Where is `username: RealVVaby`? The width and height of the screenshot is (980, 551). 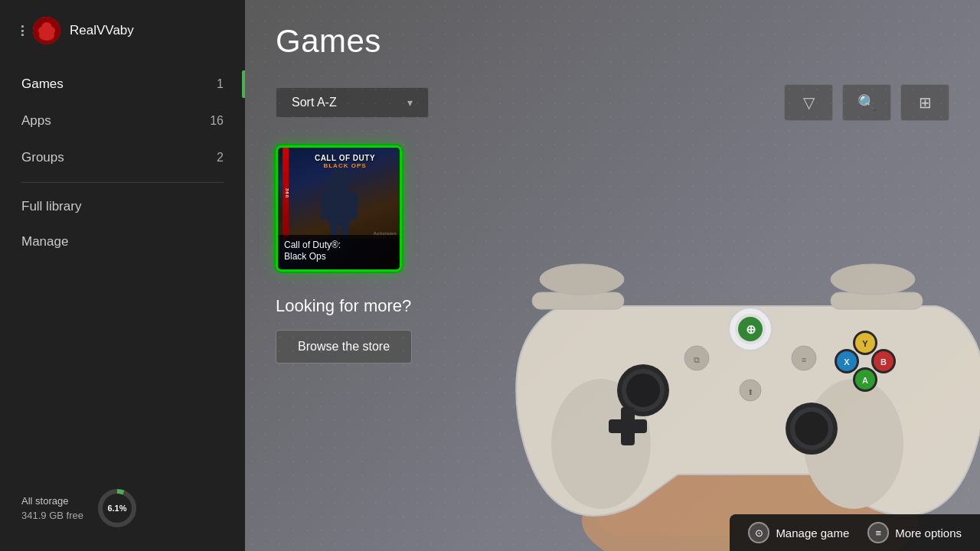 username: RealVVaby is located at coordinates (102, 31).